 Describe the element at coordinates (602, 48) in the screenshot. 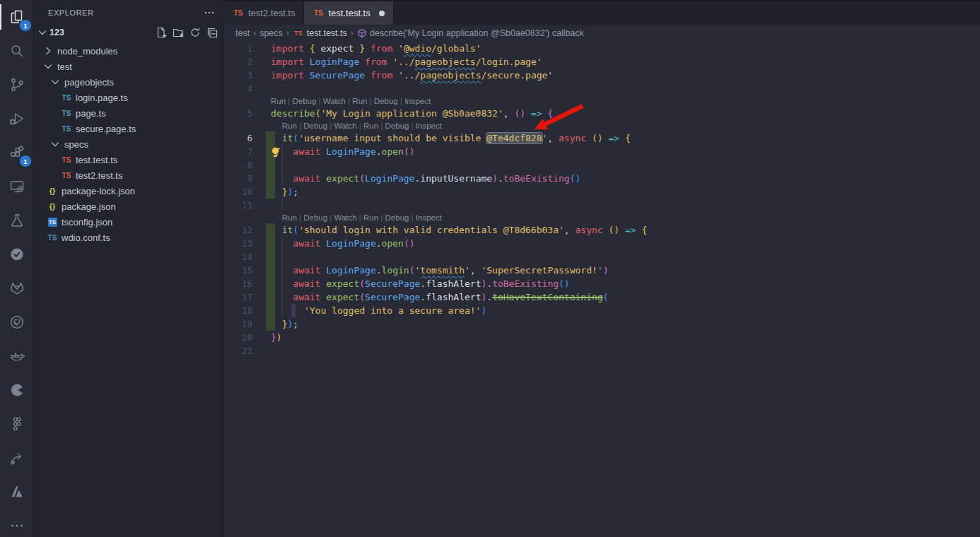

I see `code-line-content: import { expect } from '@wdio/globals'` at that location.